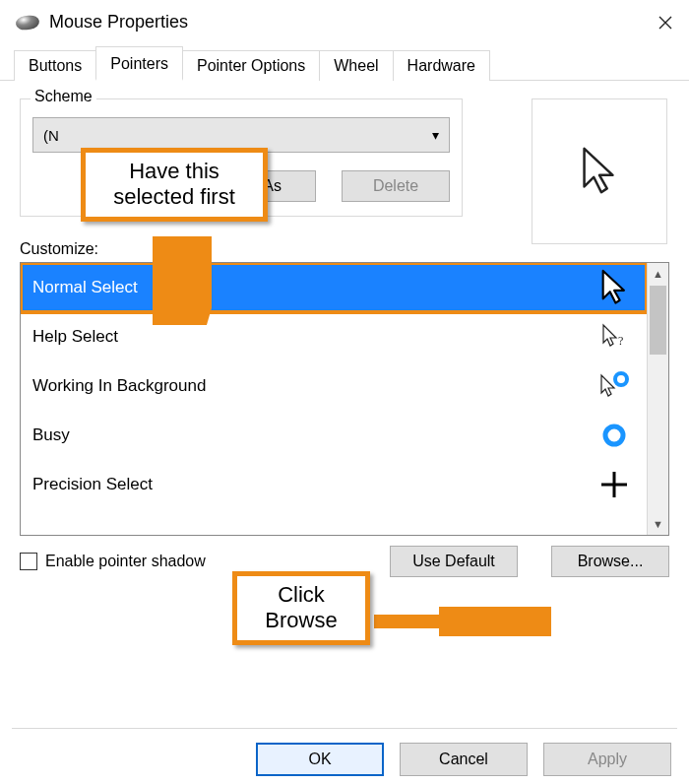  Describe the element at coordinates (93, 485) in the screenshot. I see `list-item-label: Precision Select` at that location.